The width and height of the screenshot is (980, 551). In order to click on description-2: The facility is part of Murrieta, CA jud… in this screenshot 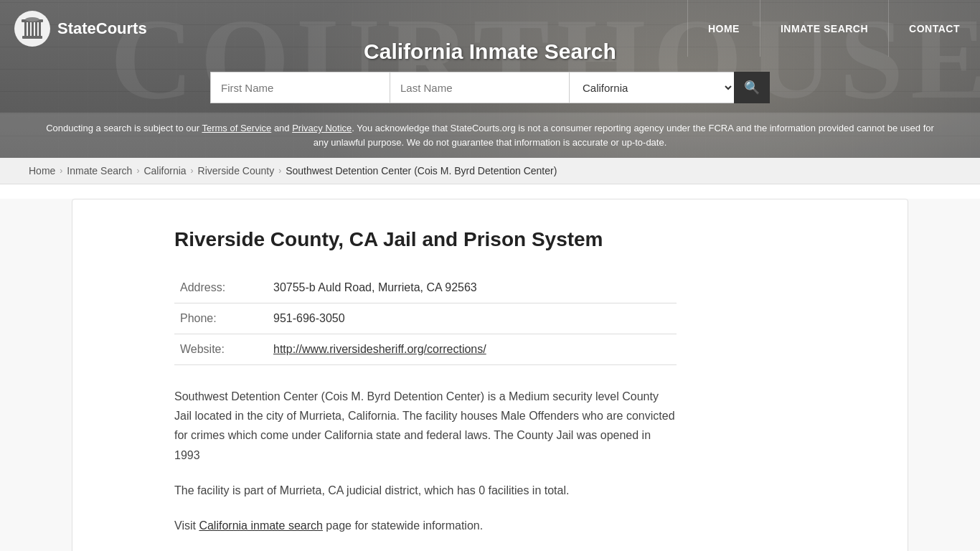, I will do `click(425, 491)`.